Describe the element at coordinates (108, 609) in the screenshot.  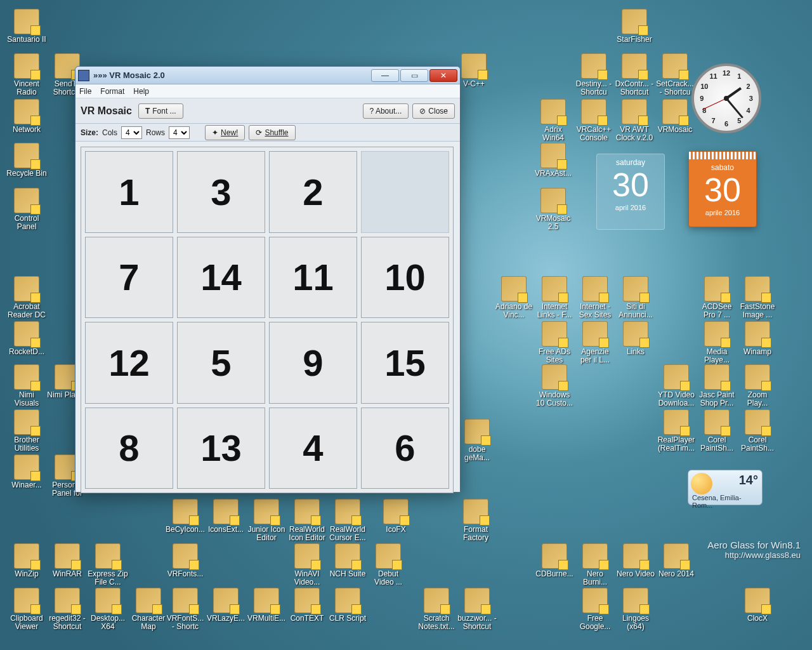
I see `desktop-icon: Desktop... X64` at that location.